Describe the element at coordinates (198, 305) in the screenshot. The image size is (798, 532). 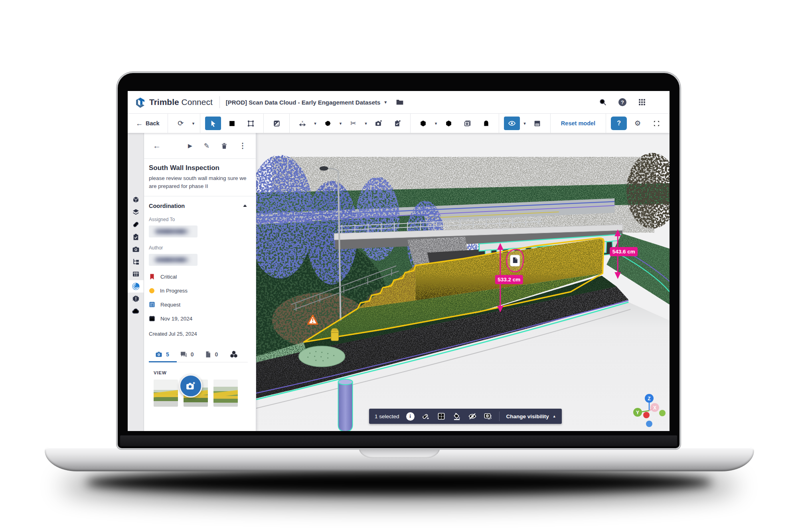
I see `type-row: Request` at that location.